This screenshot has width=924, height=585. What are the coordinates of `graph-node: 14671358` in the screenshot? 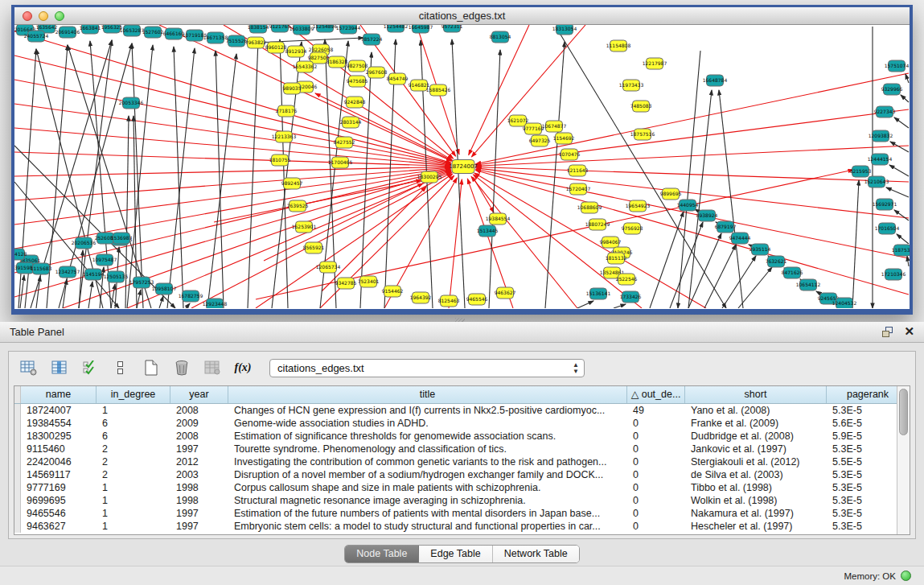 It's located at (216, 38).